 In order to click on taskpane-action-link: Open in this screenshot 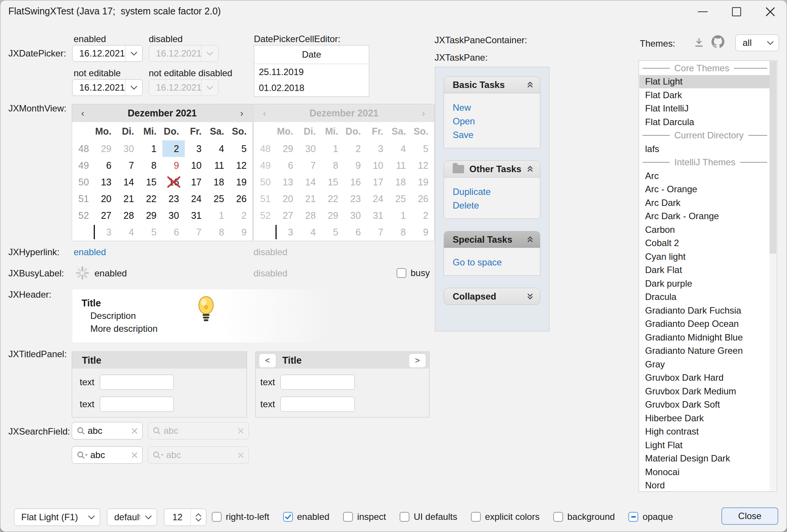, I will do `click(496, 121)`.